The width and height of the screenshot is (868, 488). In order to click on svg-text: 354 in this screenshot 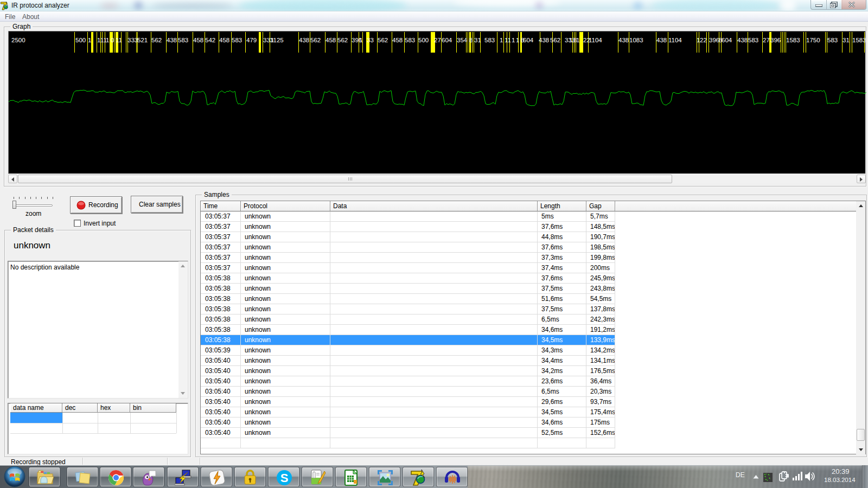, I will do `click(462, 40)`.